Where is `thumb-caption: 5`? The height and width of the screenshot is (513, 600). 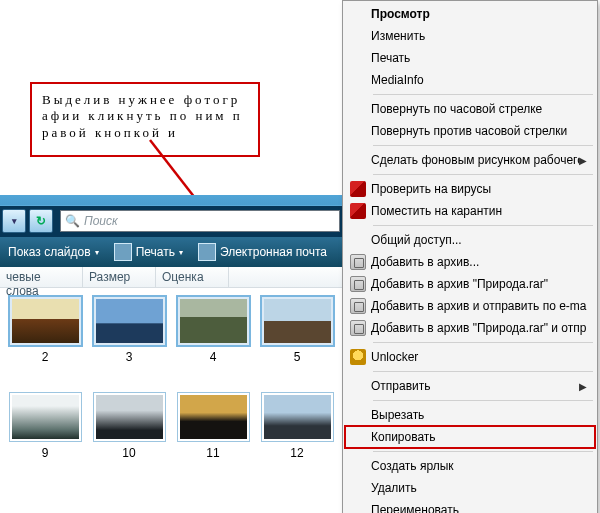
thumb-caption: 5 is located at coordinates (297, 357).